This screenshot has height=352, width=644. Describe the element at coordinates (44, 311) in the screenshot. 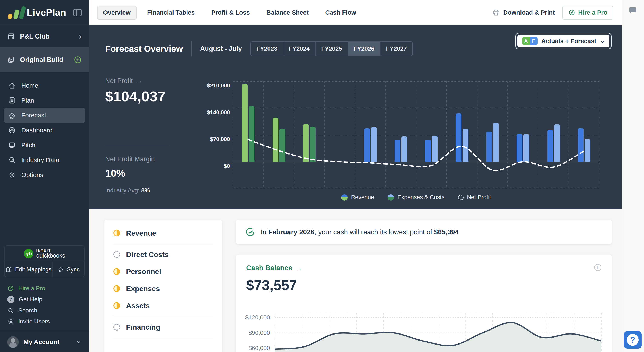

I see `sidebar-link-search: Search` at that location.